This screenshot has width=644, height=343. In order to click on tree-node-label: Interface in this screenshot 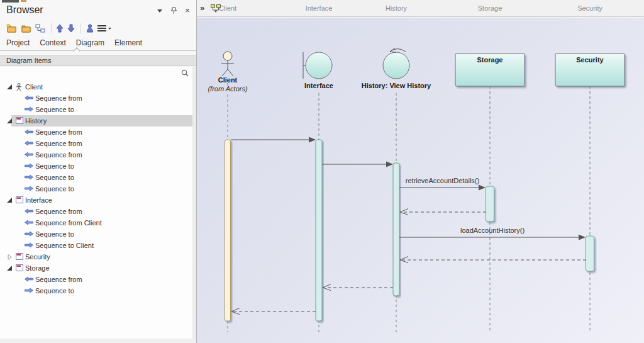, I will do `click(39, 200)`.